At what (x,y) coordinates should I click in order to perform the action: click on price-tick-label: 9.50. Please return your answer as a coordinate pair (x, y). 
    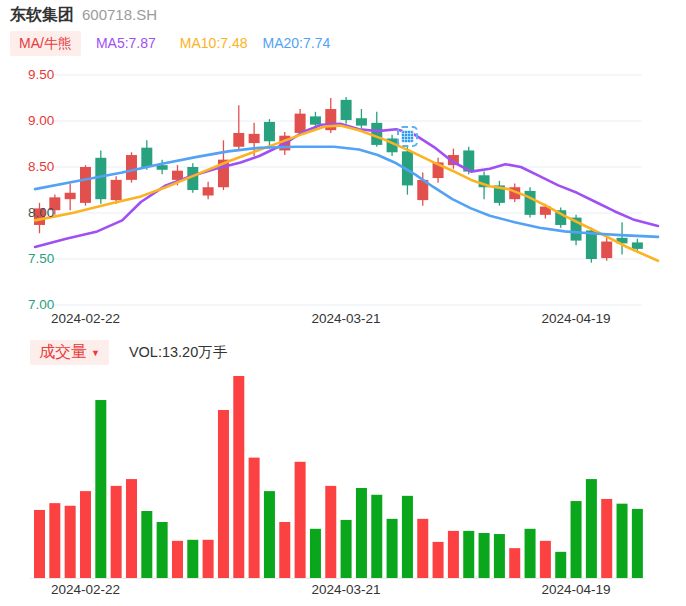
    Looking at the image, I should click on (41, 75).